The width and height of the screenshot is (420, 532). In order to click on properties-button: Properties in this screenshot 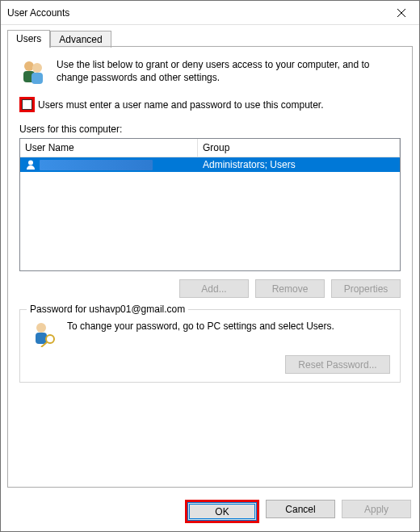, I will do `click(366, 289)`.